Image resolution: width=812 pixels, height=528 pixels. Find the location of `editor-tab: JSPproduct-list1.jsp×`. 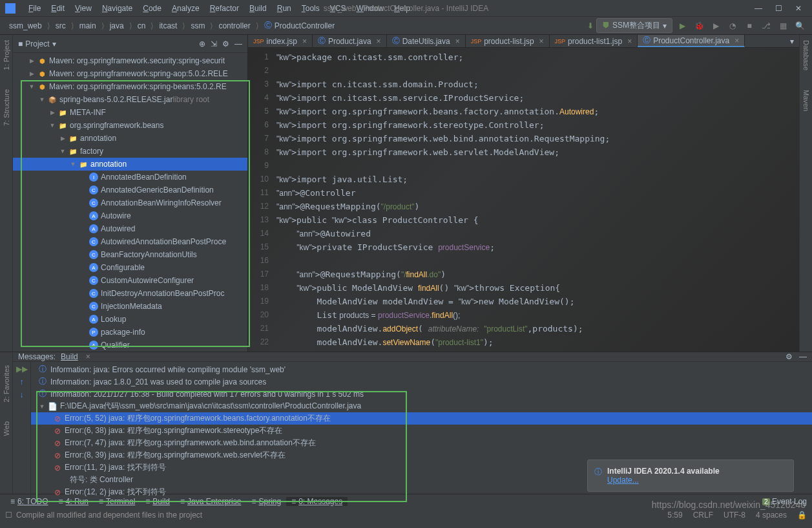

editor-tab: JSPproduct-list1.jsp× is located at coordinates (594, 41).